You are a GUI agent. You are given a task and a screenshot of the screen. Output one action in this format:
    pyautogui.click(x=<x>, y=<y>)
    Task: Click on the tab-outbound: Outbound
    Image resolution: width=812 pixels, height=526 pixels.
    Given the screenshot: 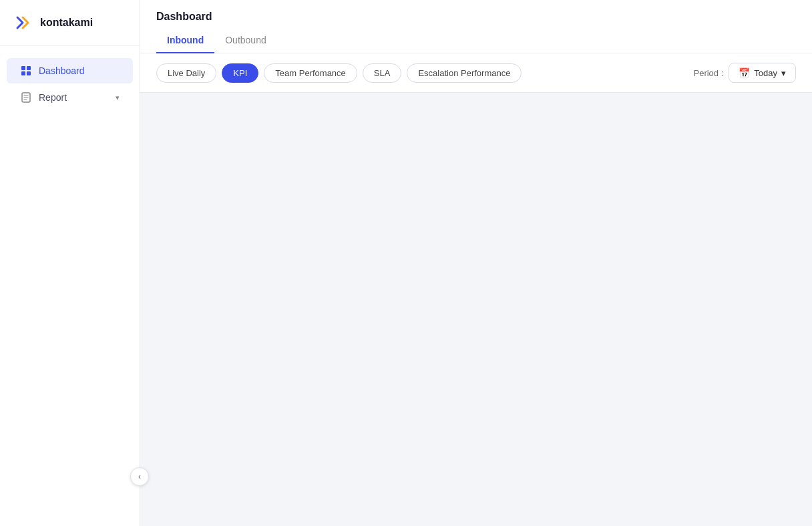 What is the action you would take?
    pyautogui.click(x=246, y=41)
    